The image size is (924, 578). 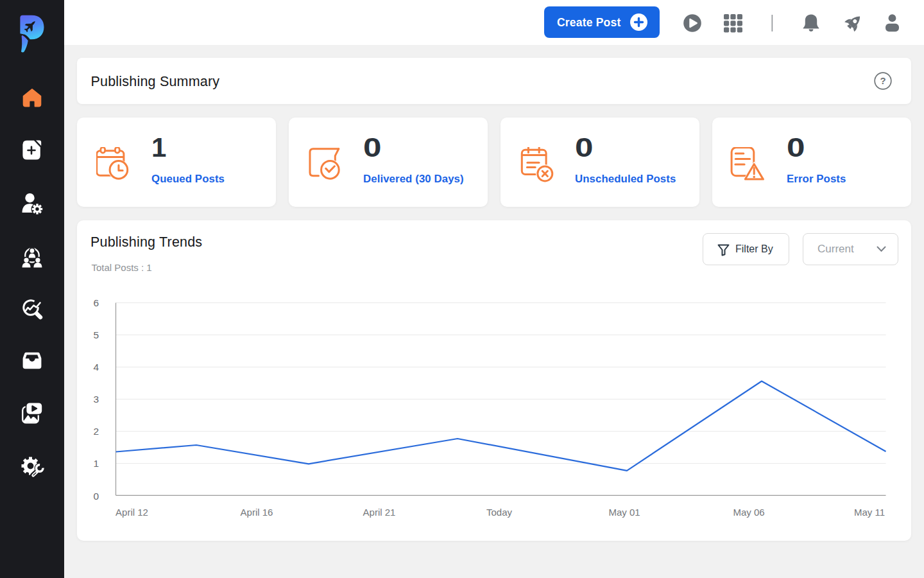 What do you see at coordinates (96, 367) in the screenshot?
I see `svg-text: 4` at bounding box center [96, 367].